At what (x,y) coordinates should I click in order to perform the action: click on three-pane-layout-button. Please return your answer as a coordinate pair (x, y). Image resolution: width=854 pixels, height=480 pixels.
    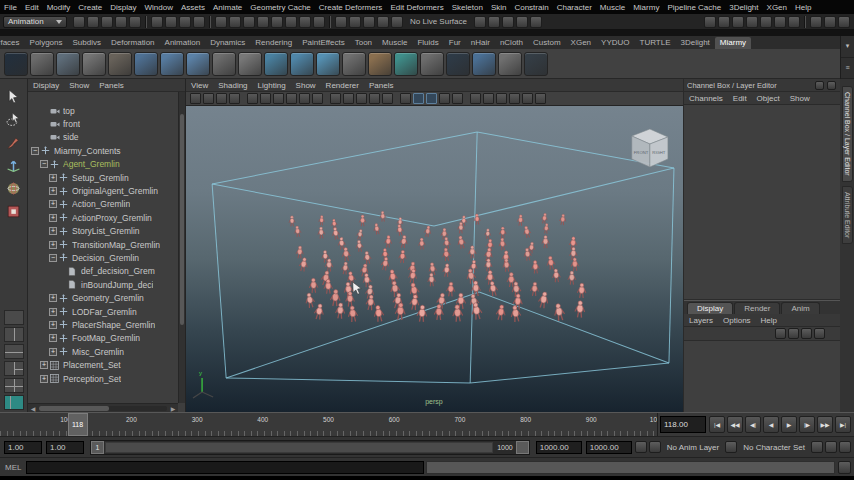
    Looking at the image, I should click on (14, 368).